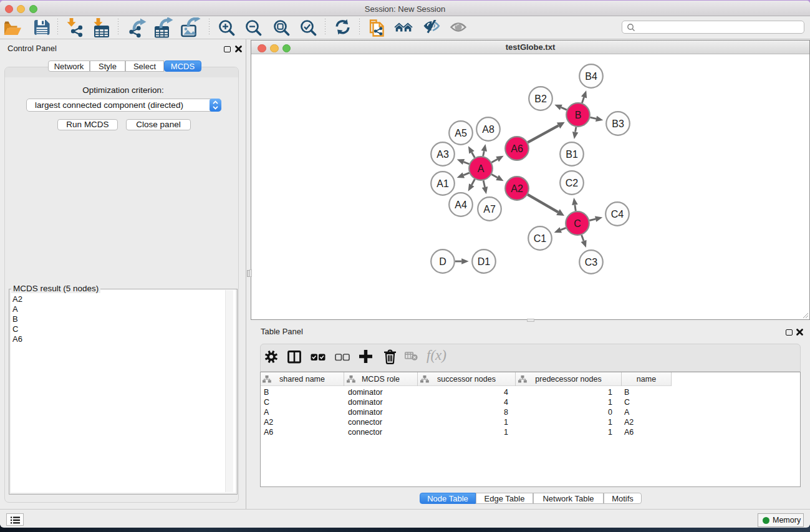 This screenshot has height=532, width=810. Describe the element at coordinates (481, 168) in the screenshot. I see `svg-text: A` at that location.